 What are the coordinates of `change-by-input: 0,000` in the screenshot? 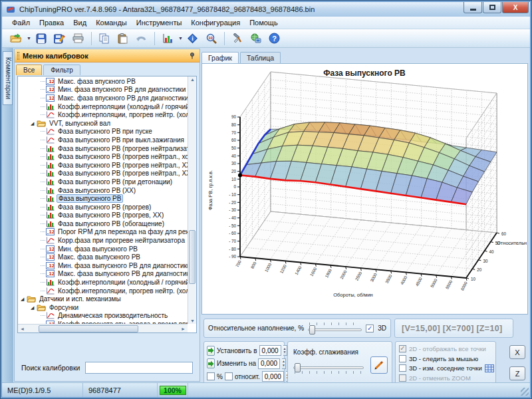 It's located at (269, 364).